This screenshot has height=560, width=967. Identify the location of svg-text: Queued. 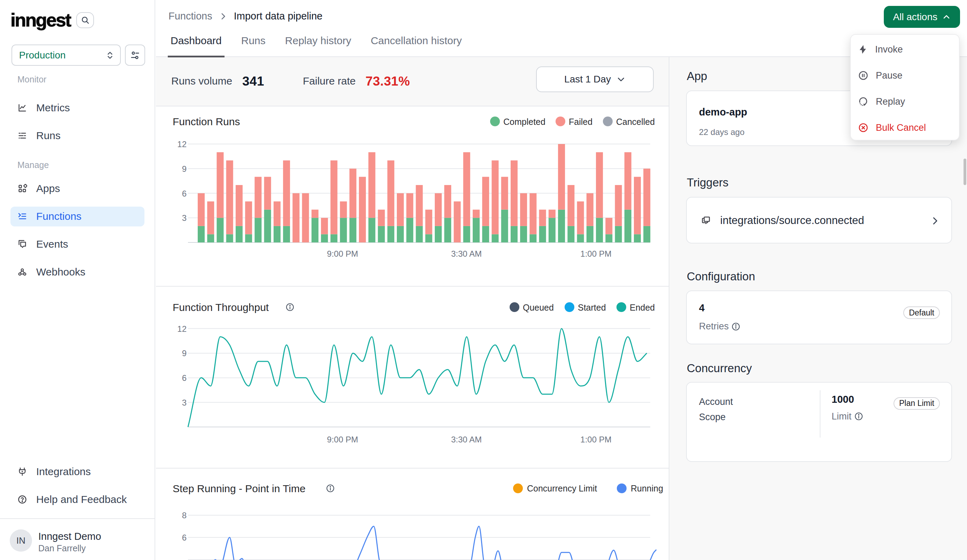
(538, 308).